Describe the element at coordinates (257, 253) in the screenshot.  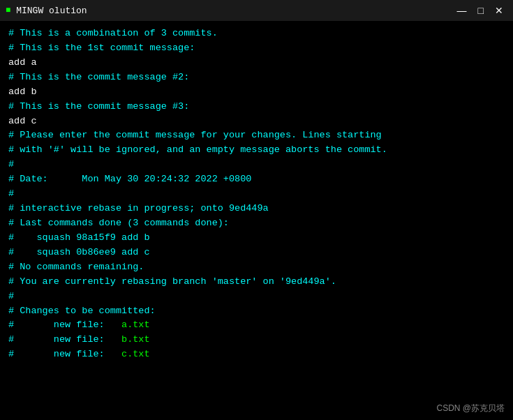
I see `terminal-line: # squash 0b86ee9 add c` at that location.